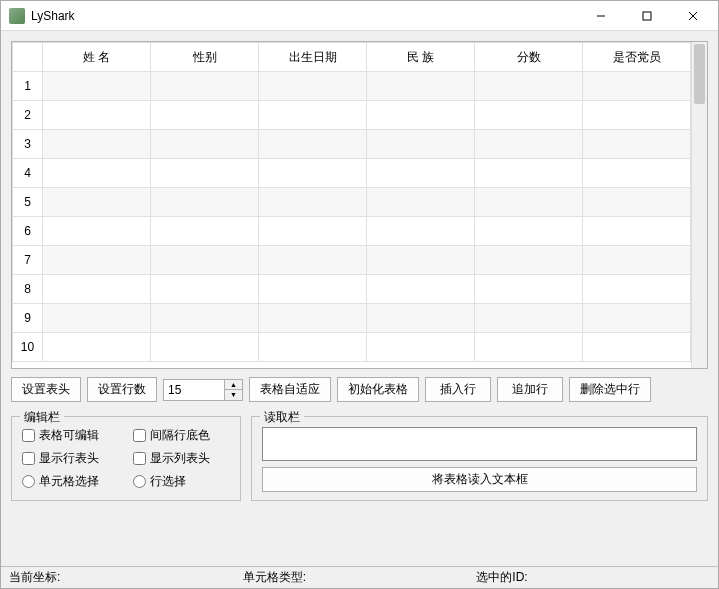 This screenshot has height=589, width=719. I want to click on vertical-scrollbar, so click(699, 205).